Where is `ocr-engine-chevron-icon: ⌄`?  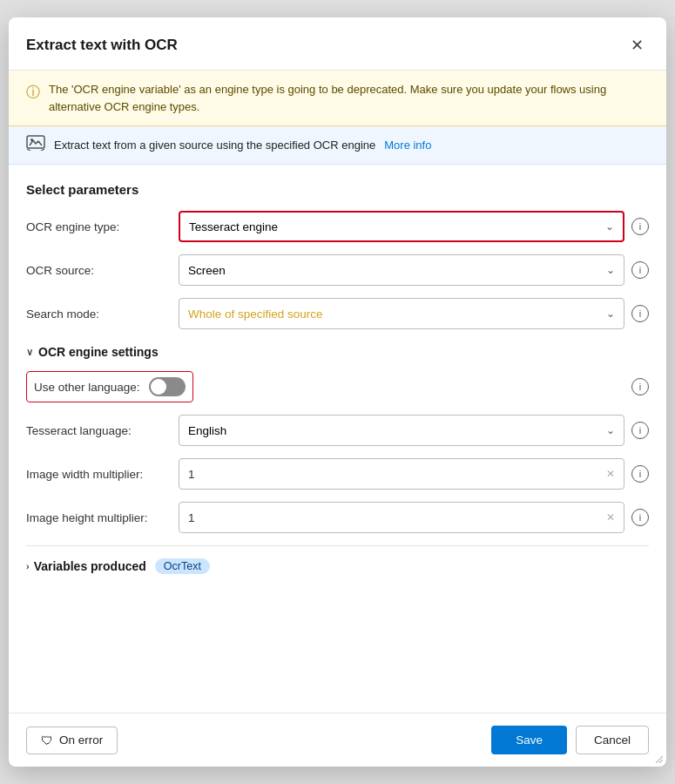 ocr-engine-chevron-icon: ⌄ is located at coordinates (610, 226).